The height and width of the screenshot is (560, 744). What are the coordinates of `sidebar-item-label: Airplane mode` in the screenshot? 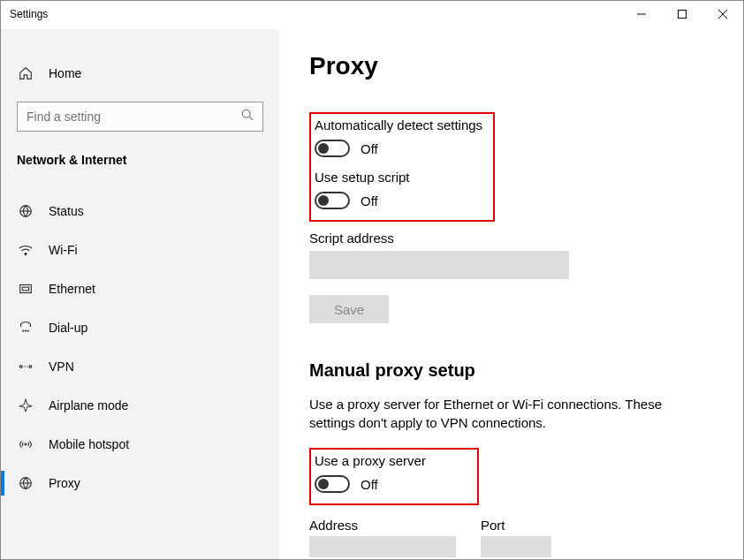 It's located at (88, 405).